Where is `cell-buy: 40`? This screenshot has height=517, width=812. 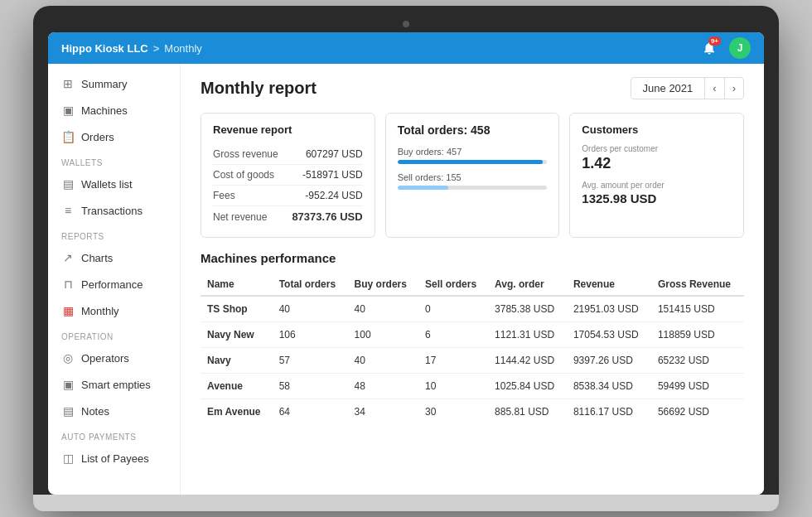 cell-buy: 40 is located at coordinates (383, 361).